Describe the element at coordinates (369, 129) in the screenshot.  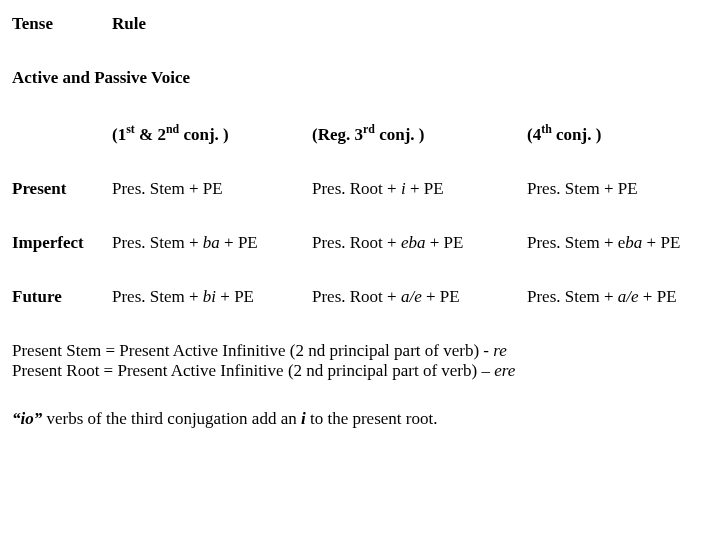
I see `ordinal-sup: rd` at that location.